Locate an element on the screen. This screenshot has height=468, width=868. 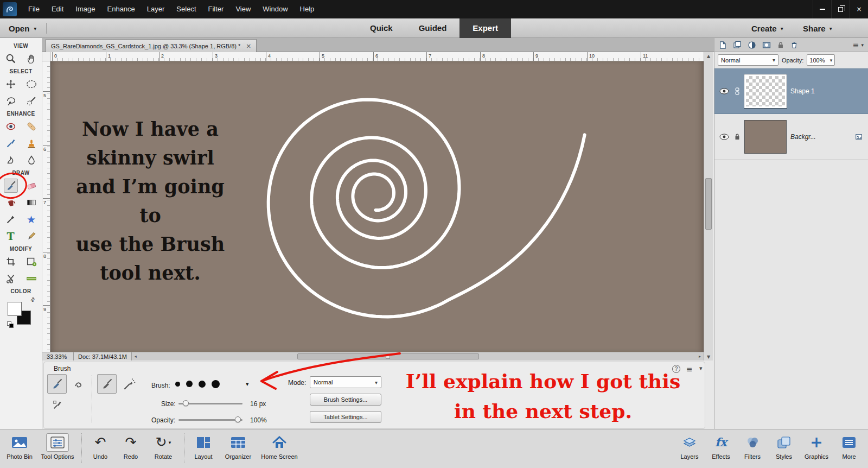
vertical-scroll-thumb is located at coordinates (709, 204).